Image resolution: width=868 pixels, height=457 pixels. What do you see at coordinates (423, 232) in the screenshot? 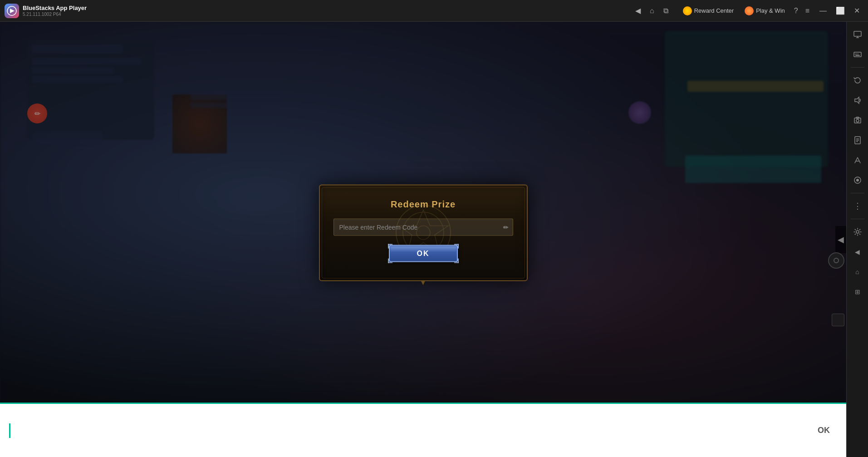
I see `redeem-dialog: Redeem Prize ✏ OK ▼` at bounding box center [423, 232].